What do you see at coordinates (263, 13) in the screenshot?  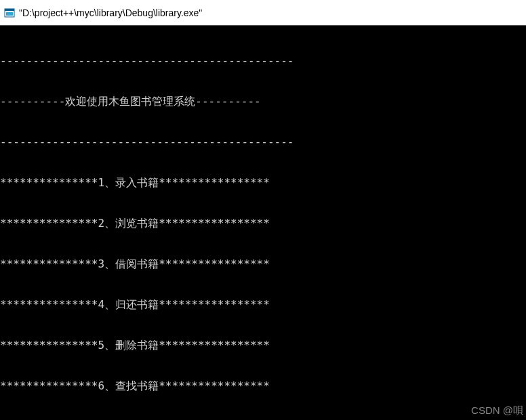 I see `window-titlebar: "D:\project++\myc\library\Debug\library.…` at bounding box center [263, 13].